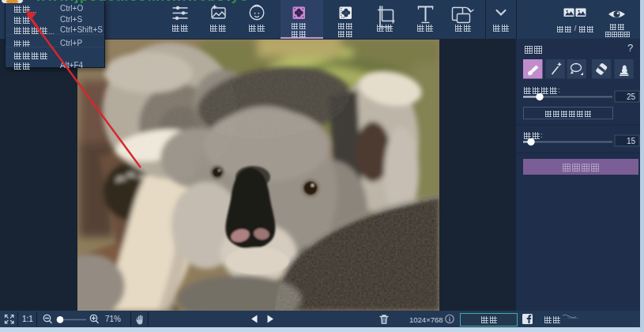 The image size is (644, 332). What do you see at coordinates (631, 96) in the screenshot?
I see `svg-text: 25` at bounding box center [631, 96].